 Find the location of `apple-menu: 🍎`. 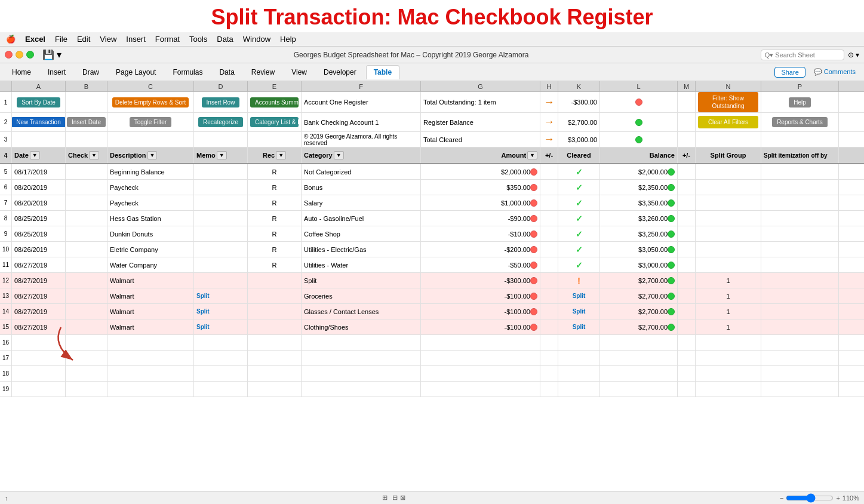

apple-menu: 🍎 is located at coordinates (11, 39).